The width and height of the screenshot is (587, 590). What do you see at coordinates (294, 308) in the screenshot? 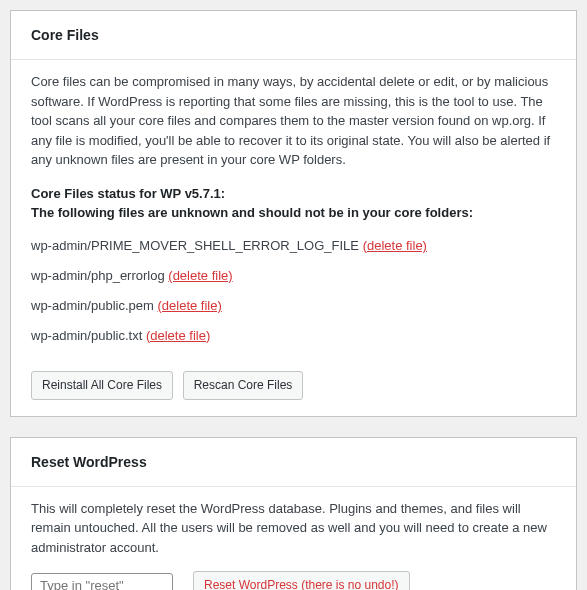
I see `list-item: wp-admin/public.pem (delete file)` at bounding box center [294, 308].